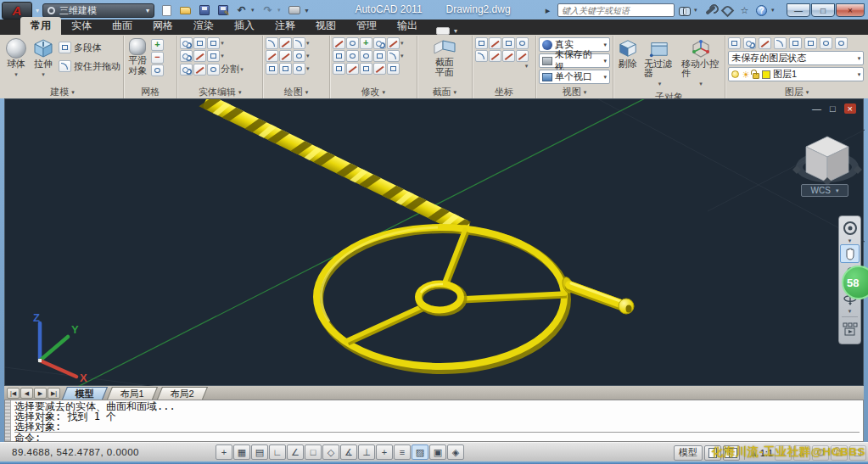  What do you see at coordinates (762, 10) in the screenshot?
I see `help-button: ?` at bounding box center [762, 10].